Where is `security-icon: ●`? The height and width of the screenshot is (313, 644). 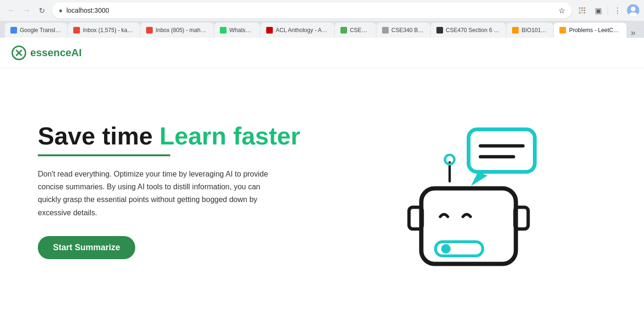 security-icon: ● is located at coordinates (61, 10).